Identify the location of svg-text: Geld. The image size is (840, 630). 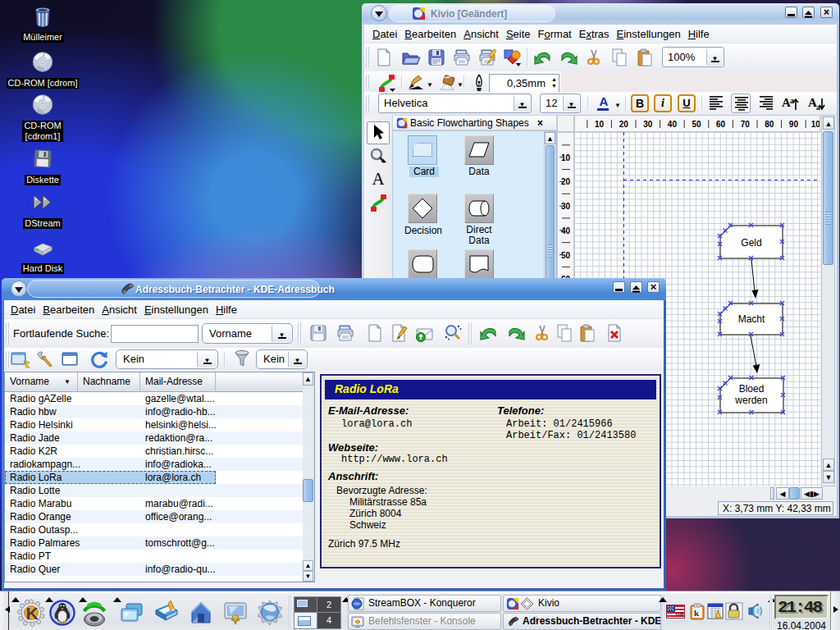
(751, 243).